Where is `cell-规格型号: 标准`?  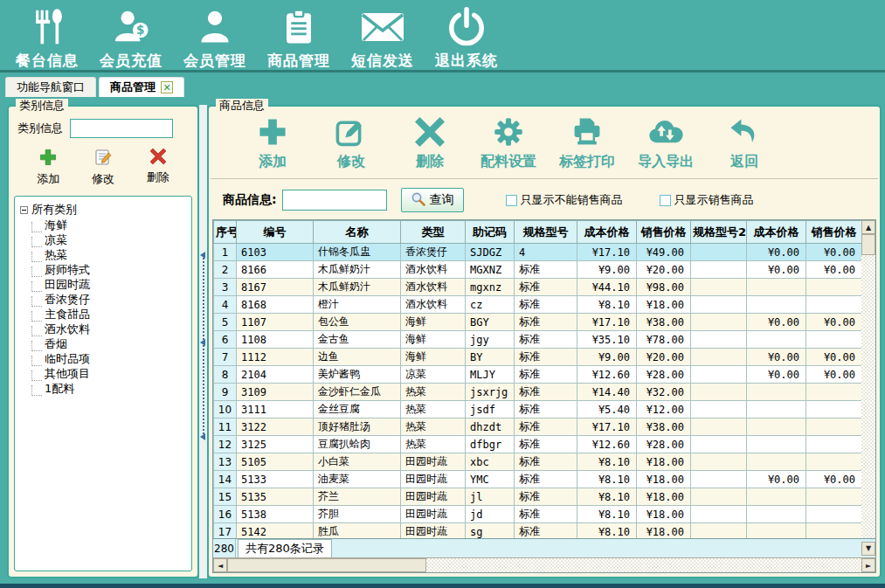
cell-规格型号: 标准 is located at coordinates (546, 357).